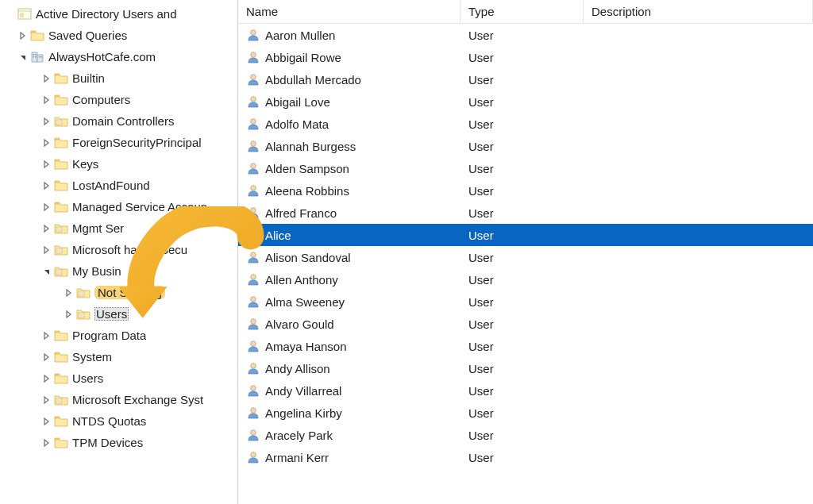  What do you see at coordinates (526, 435) in the screenshot?
I see `table-row: Aracely ParkUser` at bounding box center [526, 435].